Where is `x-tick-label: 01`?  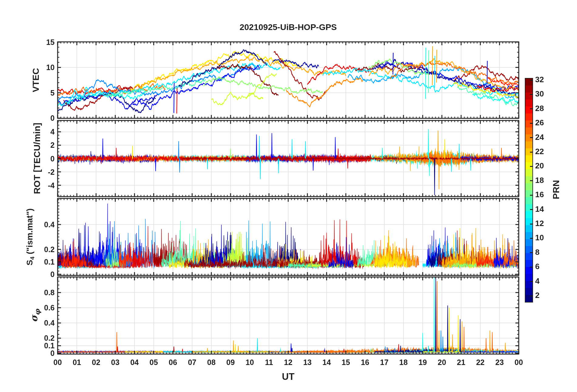 x-tick-label: 01 is located at coordinates (77, 362).